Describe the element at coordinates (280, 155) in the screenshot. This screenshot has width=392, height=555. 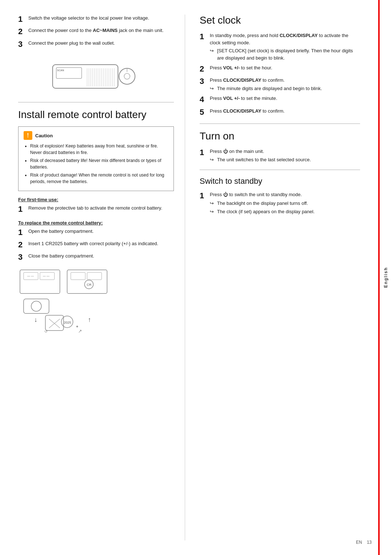
I see `turn-on-steps: 1 Press ⏻ on the main unit. ↪ The unit s…` at that location.